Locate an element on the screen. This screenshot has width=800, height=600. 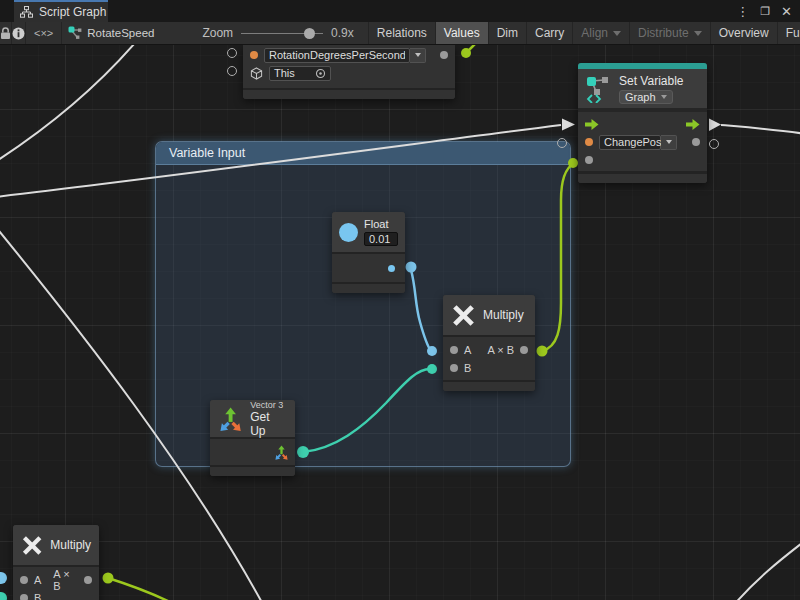
variable-name-dropdown: ChangePos is located at coordinates (630, 142).